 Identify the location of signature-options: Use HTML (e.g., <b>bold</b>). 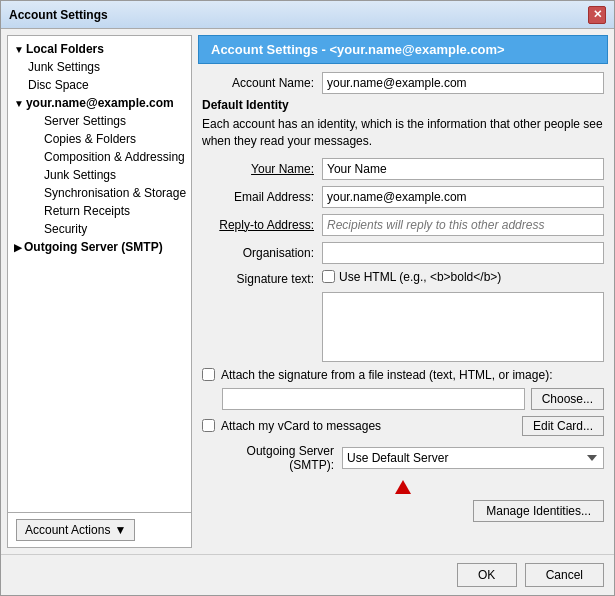
(463, 316).